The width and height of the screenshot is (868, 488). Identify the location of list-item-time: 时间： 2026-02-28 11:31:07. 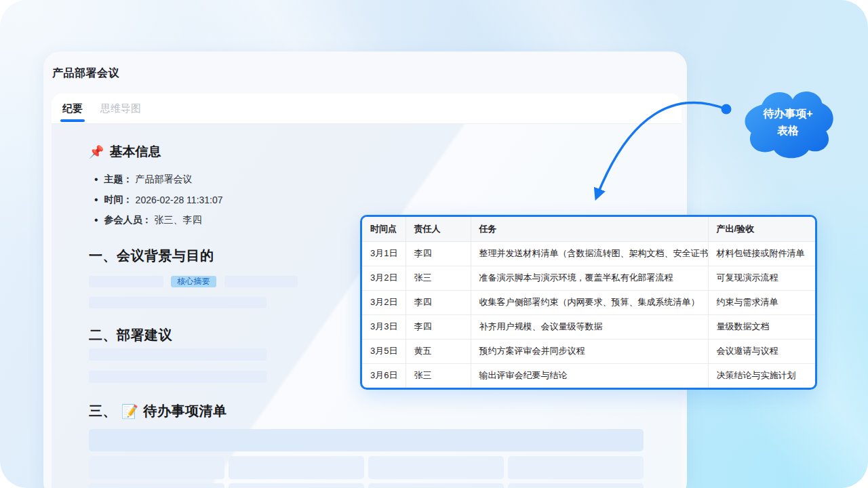
(388, 200).